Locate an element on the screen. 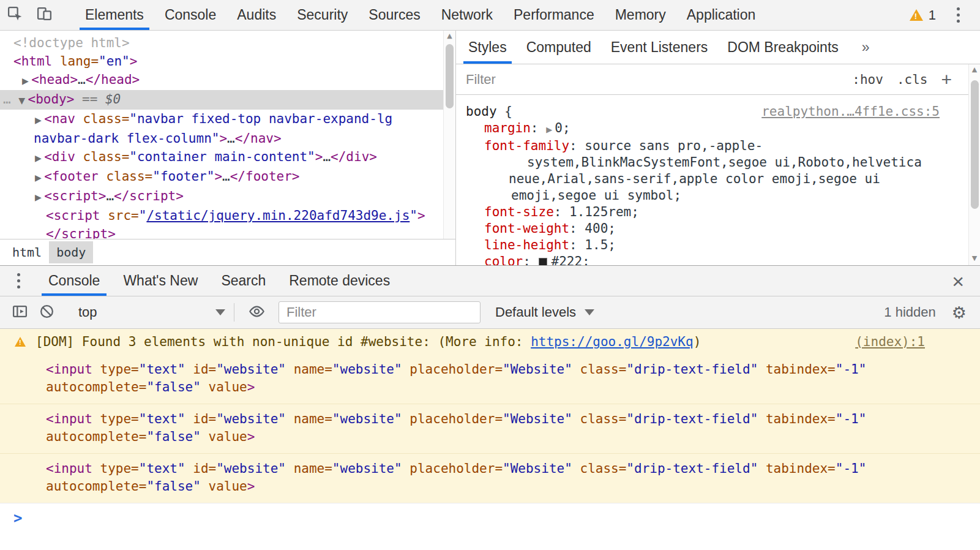 This screenshot has height=550, width=980. execution-context-dropdown: top is located at coordinates (152, 312).